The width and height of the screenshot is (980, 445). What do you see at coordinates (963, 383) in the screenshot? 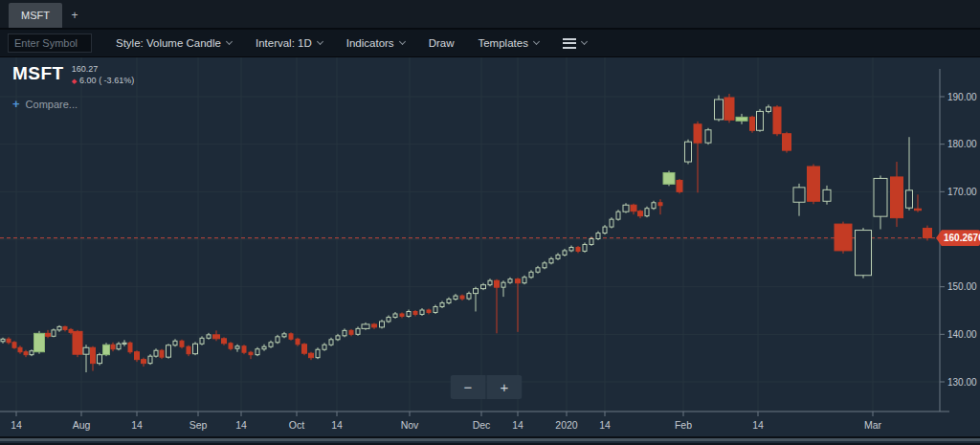
I see `y-axis-label: 130.00` at bounding box center [963, 383].